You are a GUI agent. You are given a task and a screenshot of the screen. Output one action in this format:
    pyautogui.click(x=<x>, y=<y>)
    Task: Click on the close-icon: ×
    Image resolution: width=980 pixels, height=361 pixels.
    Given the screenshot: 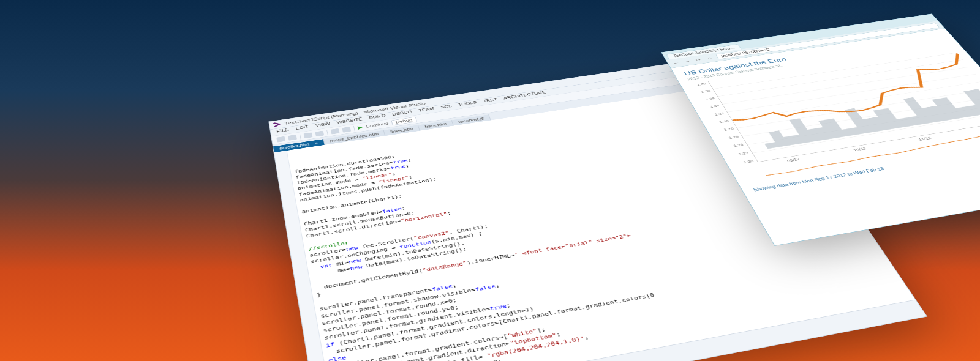 What is the action you would take?
    pyautogui.click(x=316, y=143)
    